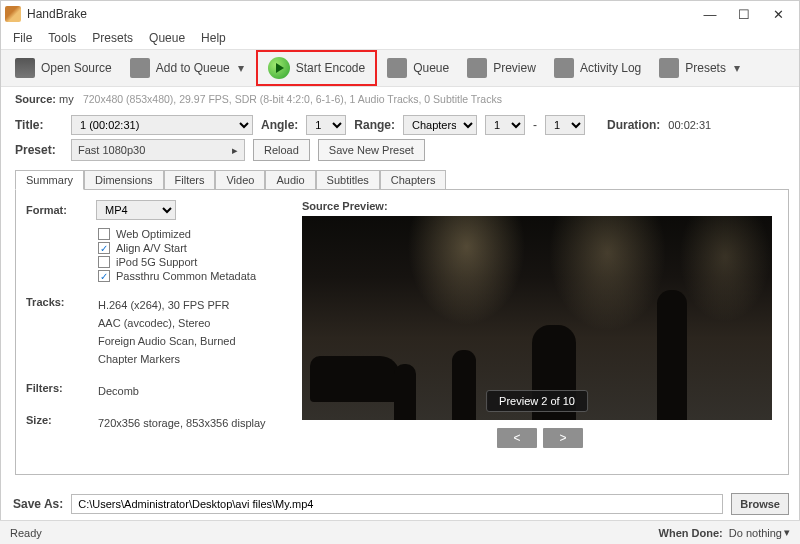  I want to click on menu-tools: Tools, so click(62, 38).